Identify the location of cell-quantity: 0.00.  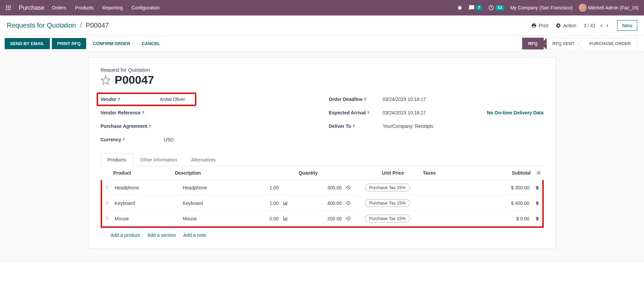
(265, 219).